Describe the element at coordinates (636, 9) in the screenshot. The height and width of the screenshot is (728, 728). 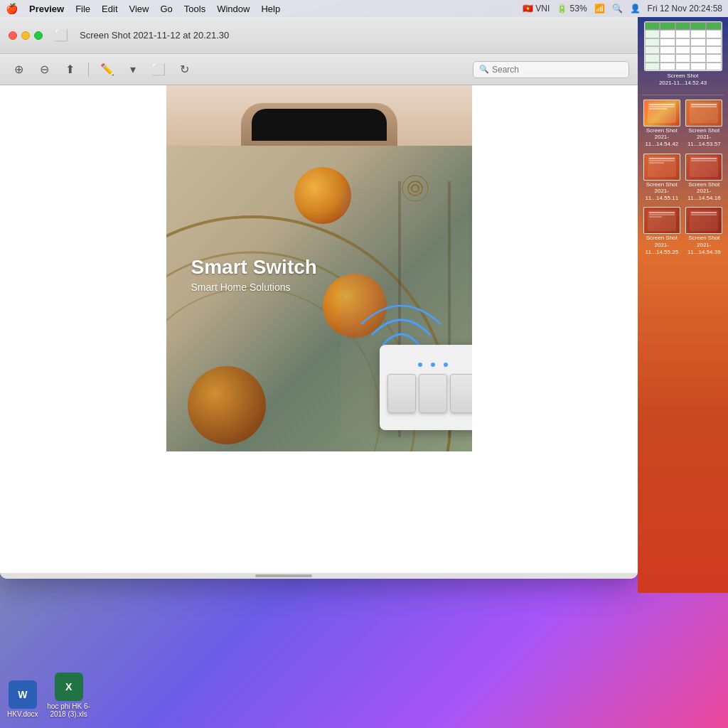
I see `user-icon: 👤` at that location.